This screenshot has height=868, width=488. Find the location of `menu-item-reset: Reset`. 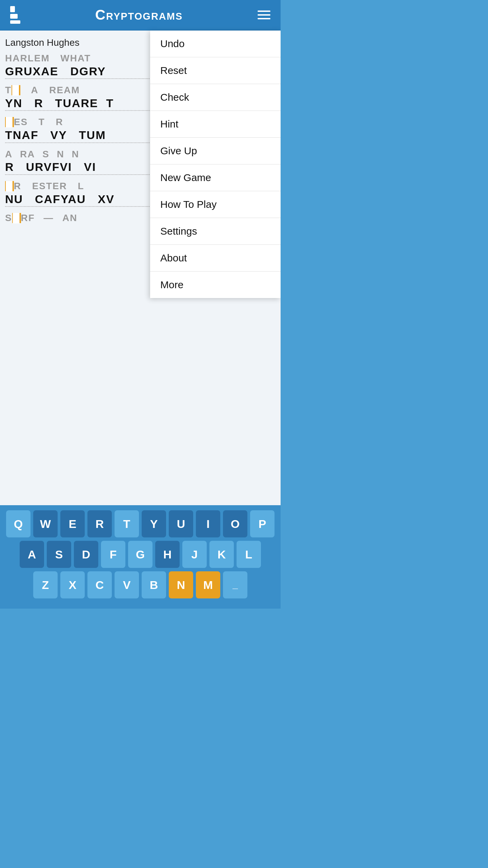

menu-item-reset: Reset is located at coordinates (216, 71).